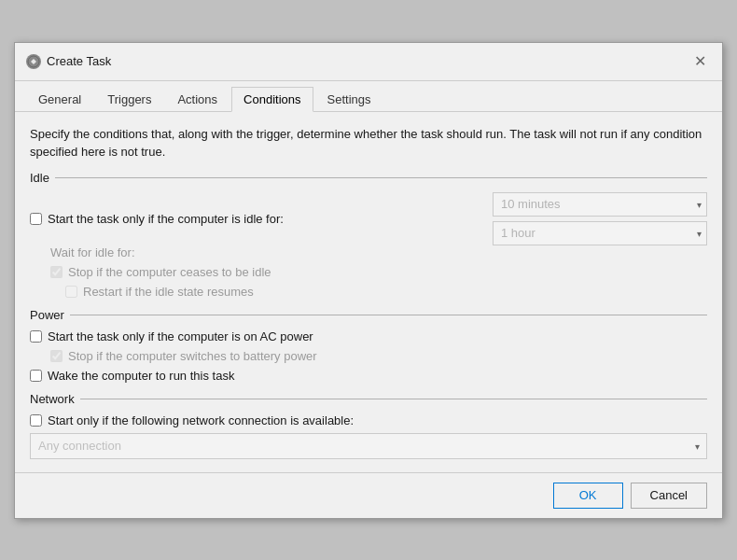 The image size is (737, 560). I want to click on tab-settings: Settings, so click(349, 99).